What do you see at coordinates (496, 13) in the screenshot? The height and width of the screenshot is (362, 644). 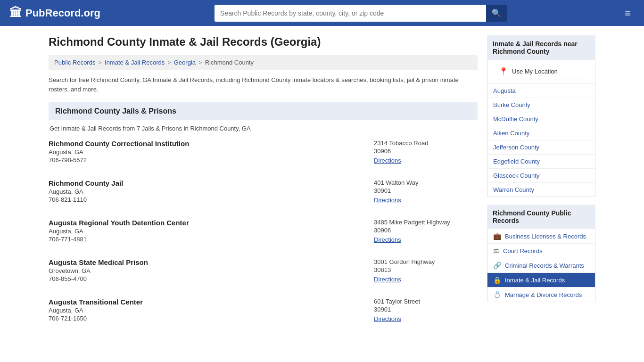 I see `search-button: 🔍` at bounding box center [496, 13].